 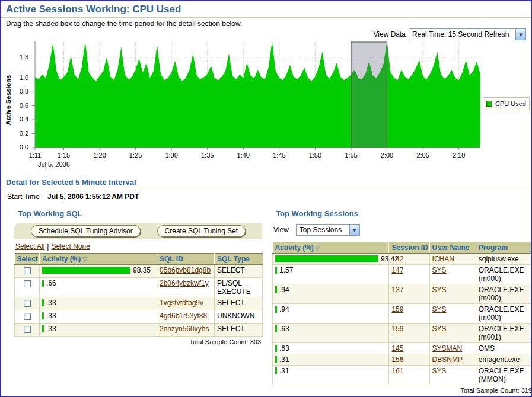 What do you see at coordinates (504, 376) in the screenshot?
I see `program-value: ORACLE.EXE (MMON)` at bounding box center [504, 376].